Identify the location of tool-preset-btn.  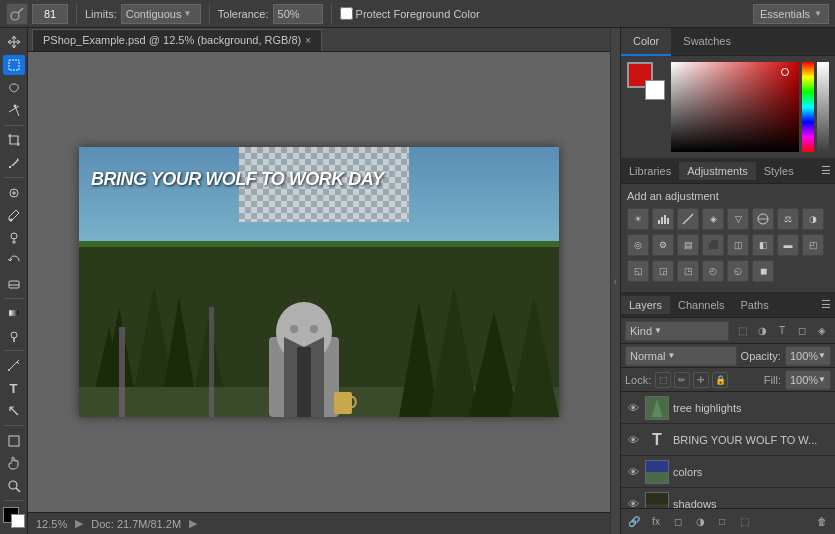
(17, 14).